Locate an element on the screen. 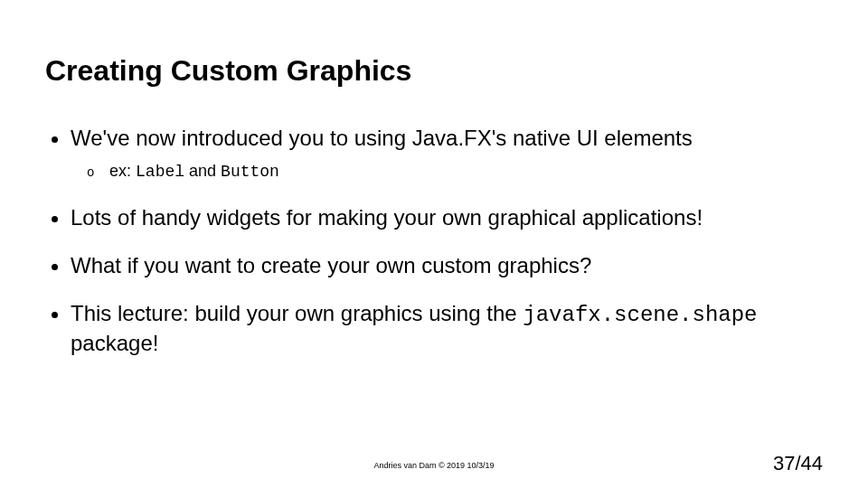 The width and height of the screenshot is (868, 488). sub-mid: and is located at coordinates (203, 171).